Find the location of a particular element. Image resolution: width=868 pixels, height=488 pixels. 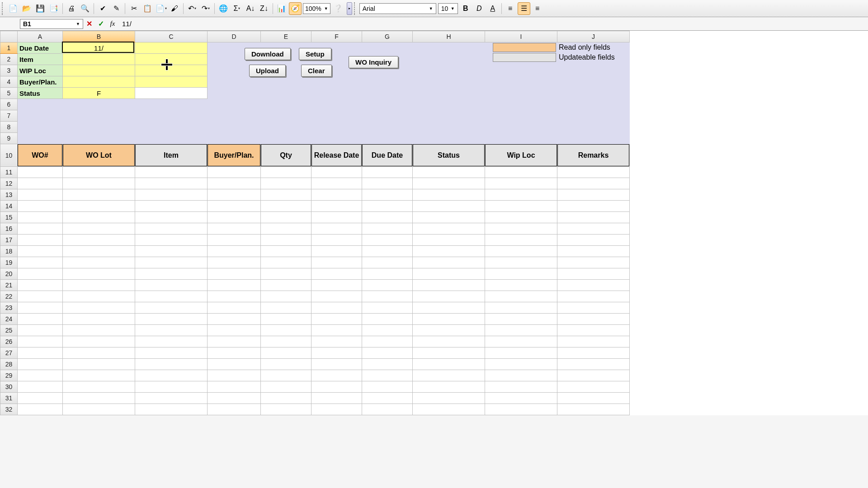

cell-I16 is located at coordinates (521, 229).